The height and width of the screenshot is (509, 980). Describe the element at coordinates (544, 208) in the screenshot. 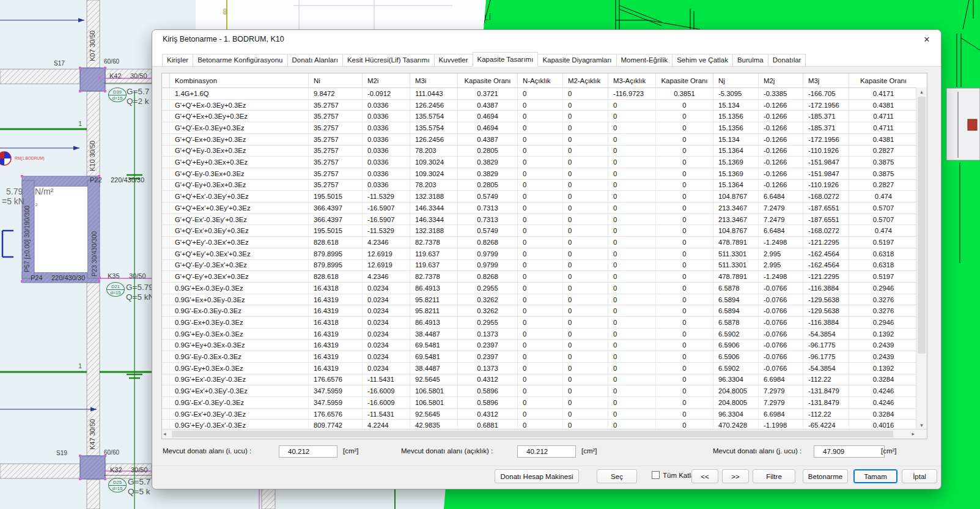

I see `table-row: G'+Q'+Ex'+0.3Ey'+0.3Ez366.4397-16.590714…` at that location.